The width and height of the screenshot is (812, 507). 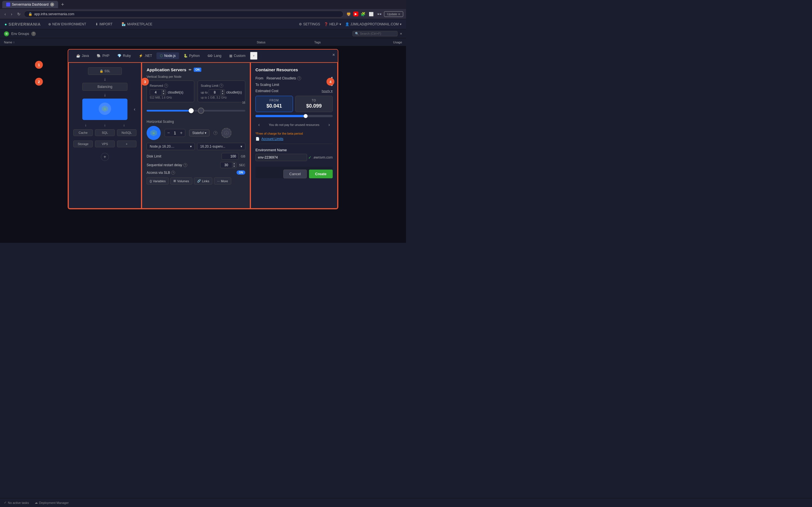 What do you see at coordinates (234, 166) in the screenshot?
I see `restart-down-button: ▼` at bounding box center [234, 166].